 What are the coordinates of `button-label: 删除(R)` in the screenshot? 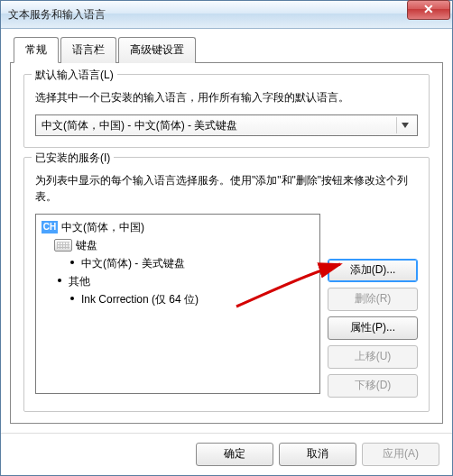 It's located at (374, 298).